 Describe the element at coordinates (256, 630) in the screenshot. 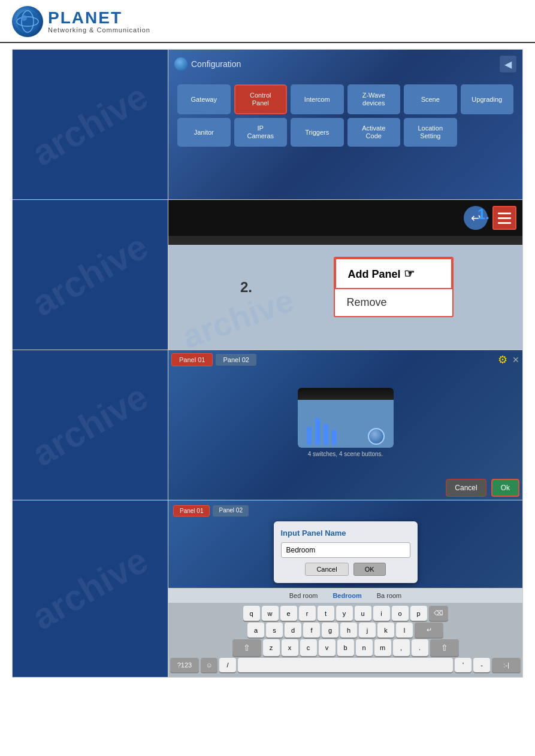

I see `key-a: a` at that location.